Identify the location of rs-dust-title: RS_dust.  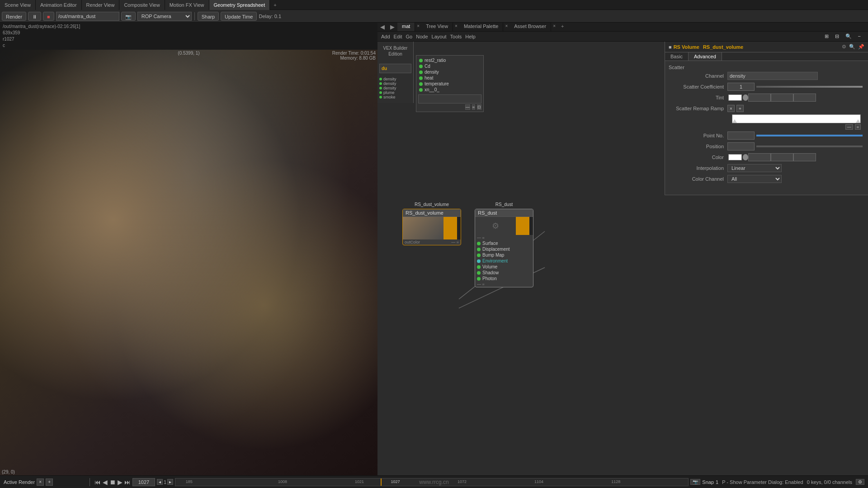
(504, 213).